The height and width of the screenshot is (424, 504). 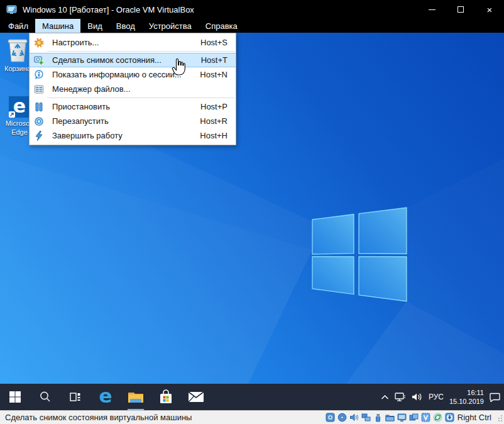 What do you see at coordinates (440, 397) in the screenshot?
I see `system-tray: РУС 16:11 15.10.2019` at bounding box center [440, 397].